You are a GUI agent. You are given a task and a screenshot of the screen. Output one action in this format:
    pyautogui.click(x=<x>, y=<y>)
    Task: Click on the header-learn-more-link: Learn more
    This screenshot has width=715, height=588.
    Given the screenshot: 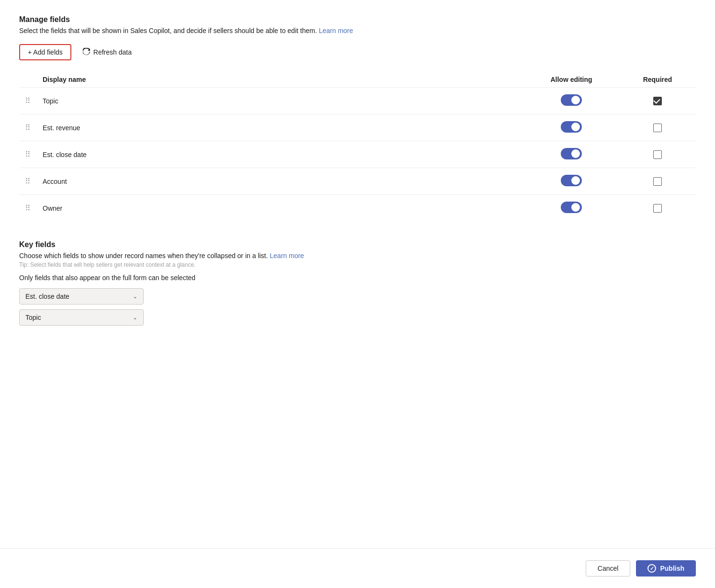 What is the action you would take?
    pyautogui.click(x=336, y=31)
    